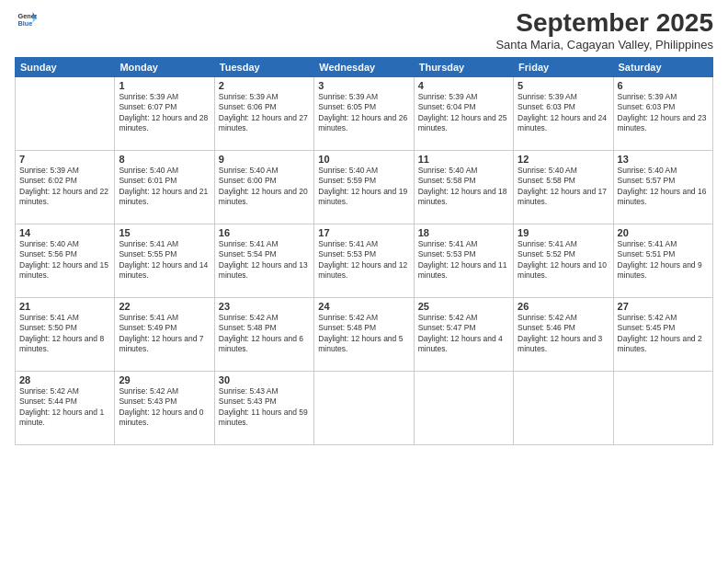 Image resolution: width=728 pixels, height=563 pixels. I want to click on cell-info: Sunrise: 5:40 AM Sunset: 6:00 PM Dayligh…, so click(265, 187).